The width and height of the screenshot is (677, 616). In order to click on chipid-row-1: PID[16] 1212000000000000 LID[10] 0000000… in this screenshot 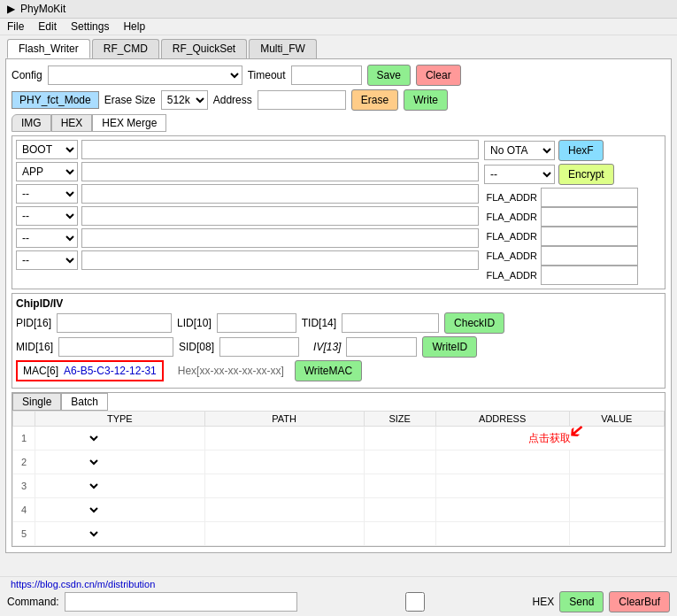, I will do `click(338, 323)`.